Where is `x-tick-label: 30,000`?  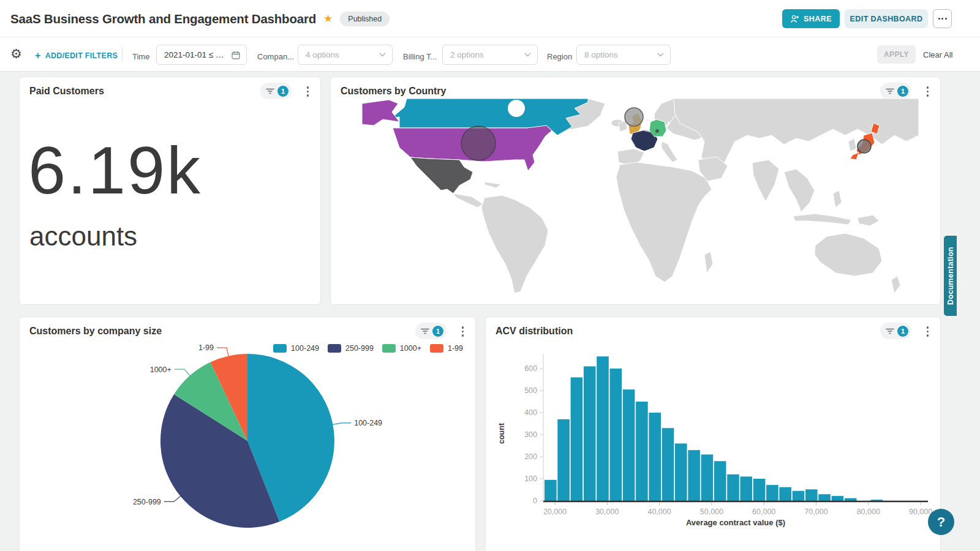 x-tick-label: 30,000 is located at coordinates (607, 512).